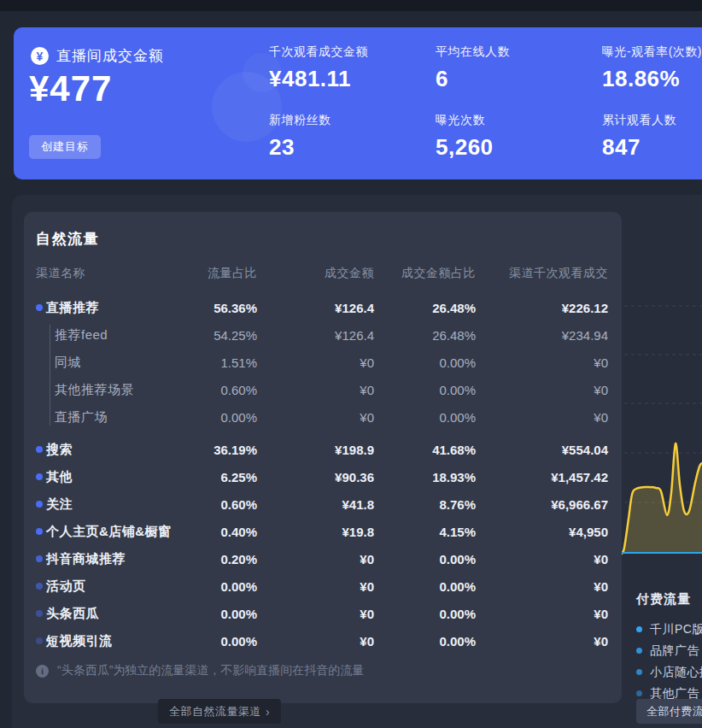  I want to click on yen-circle-icon: ¥, so click(39, 56).